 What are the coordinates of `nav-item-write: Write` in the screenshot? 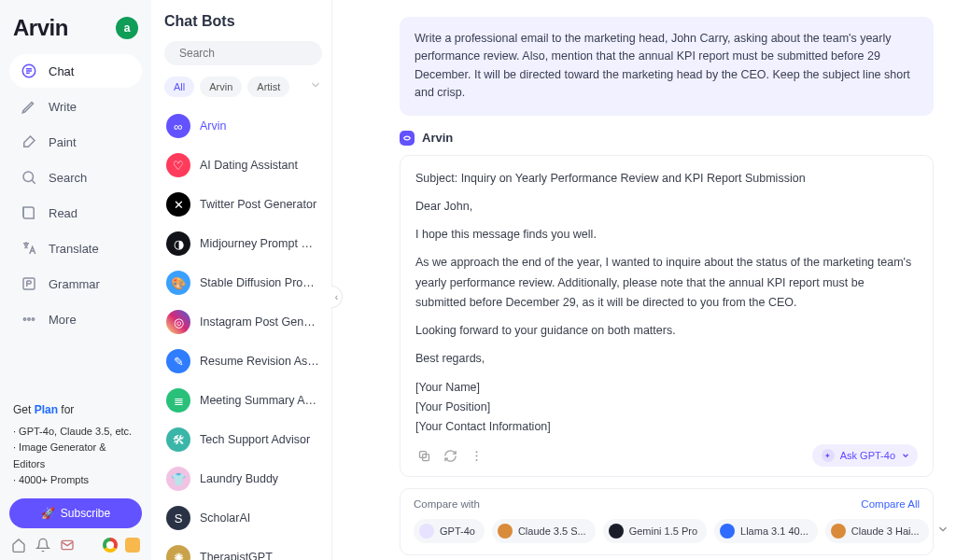 It's located at (76, 106).